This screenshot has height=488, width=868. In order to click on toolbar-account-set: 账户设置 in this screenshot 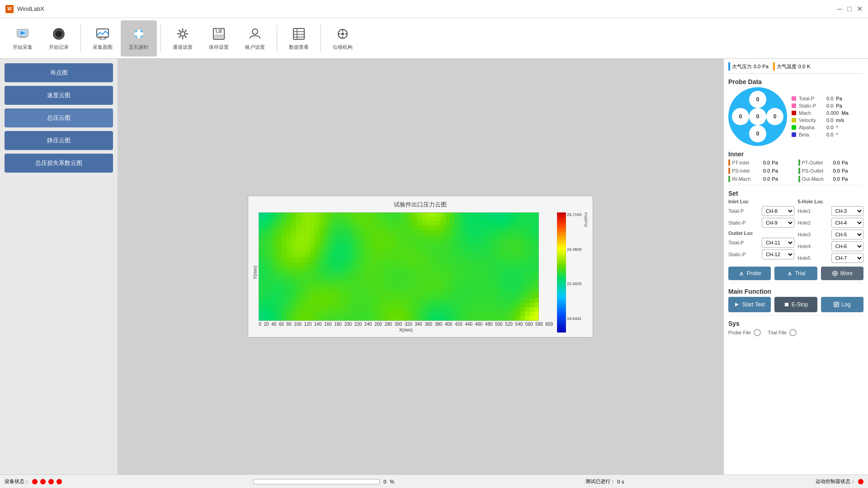, I will do `click(255, 38)`.